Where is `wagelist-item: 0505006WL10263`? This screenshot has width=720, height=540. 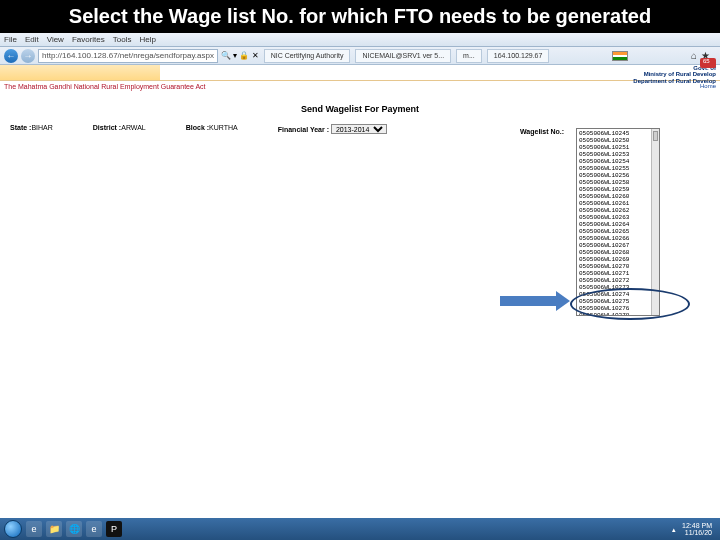 wagelist-item: 0505006WL10263 is located at coordinates (618, 218).